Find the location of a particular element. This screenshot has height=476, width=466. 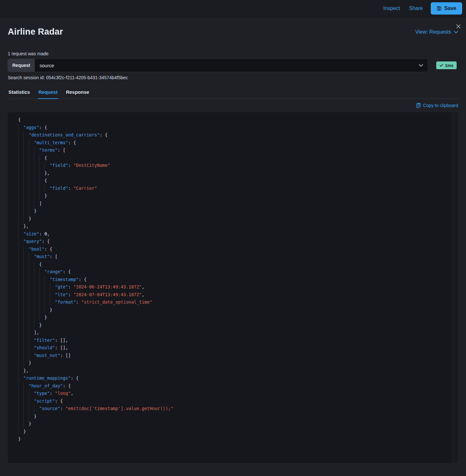

code-line: "script": { is located at coordinates (234, 401).